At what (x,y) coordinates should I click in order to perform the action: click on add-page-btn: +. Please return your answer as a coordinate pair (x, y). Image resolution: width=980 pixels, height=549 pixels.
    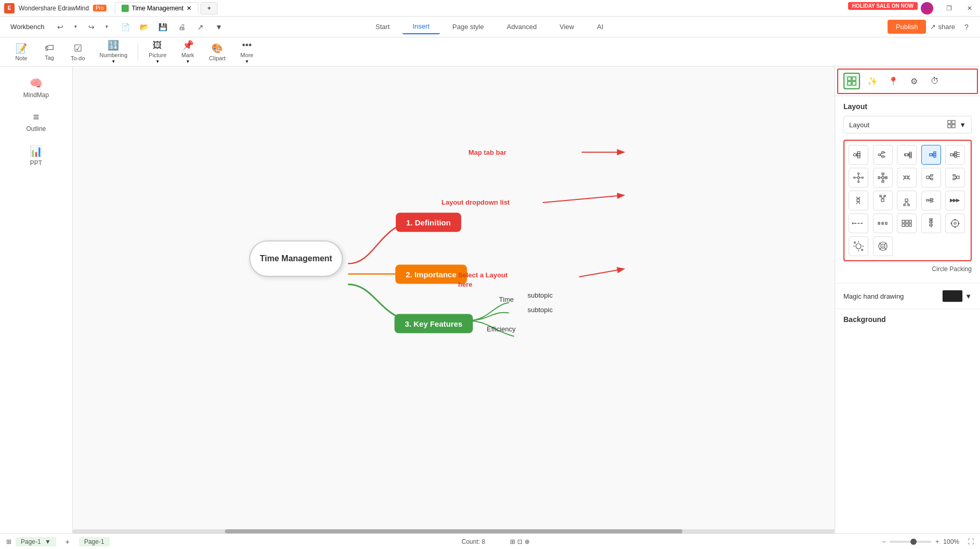
    Looking at the image, I should click on (68, 542).